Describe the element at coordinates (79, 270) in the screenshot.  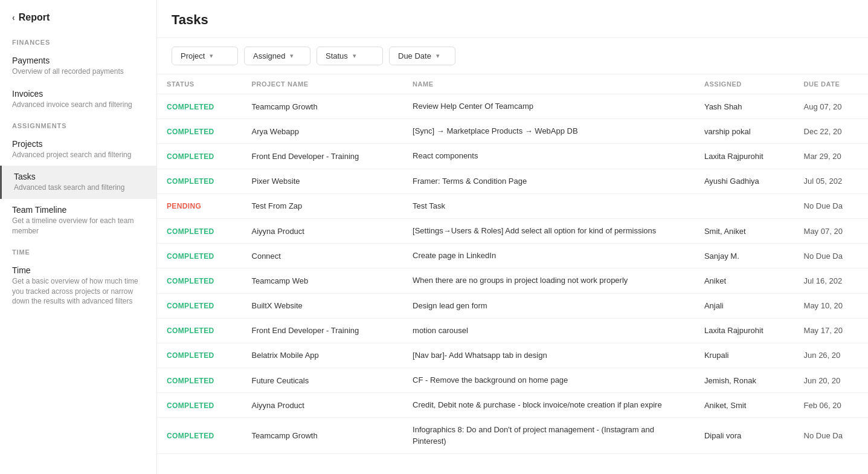
I see `sidebar-item-title: Time` at that location.